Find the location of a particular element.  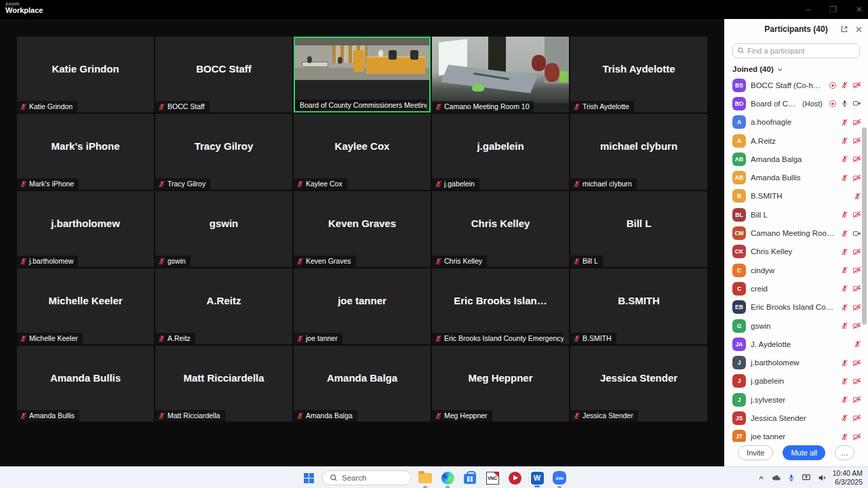

participant-name: gswin is located at coordinates (793, 326).